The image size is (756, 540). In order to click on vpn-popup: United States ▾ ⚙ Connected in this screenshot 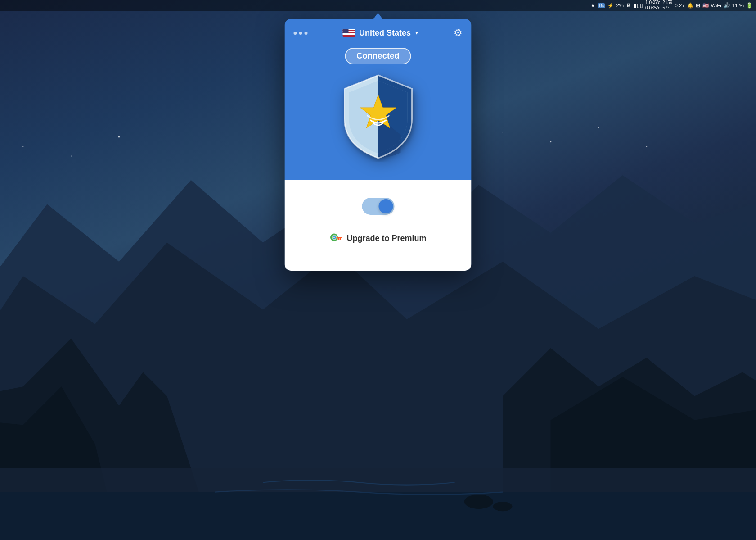, I will do `click(378, 145)`.